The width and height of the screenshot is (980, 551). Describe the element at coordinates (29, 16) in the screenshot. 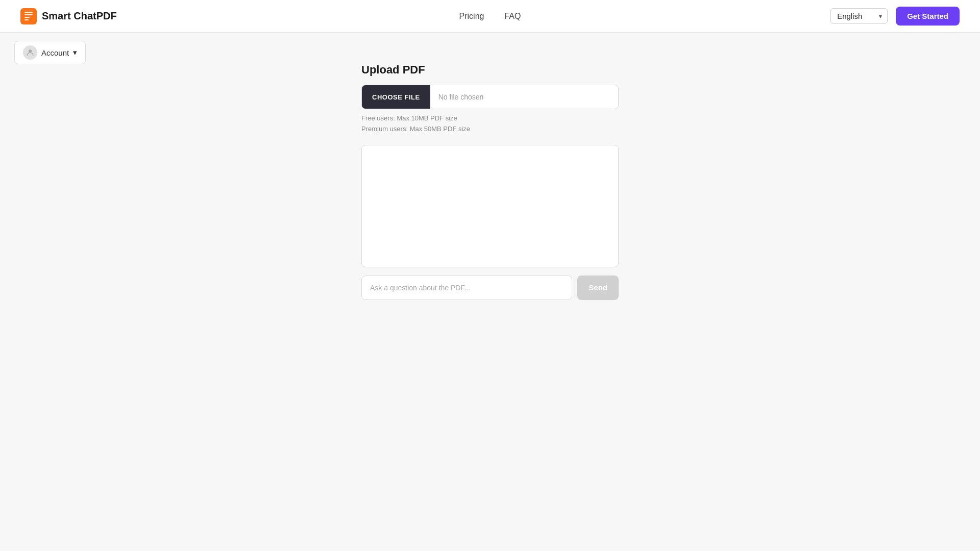

I see `logo-icon` at that location.